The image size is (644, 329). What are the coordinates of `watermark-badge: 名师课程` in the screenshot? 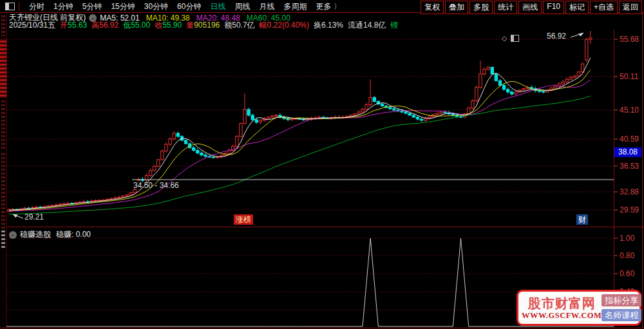 It's located at (621, 315).